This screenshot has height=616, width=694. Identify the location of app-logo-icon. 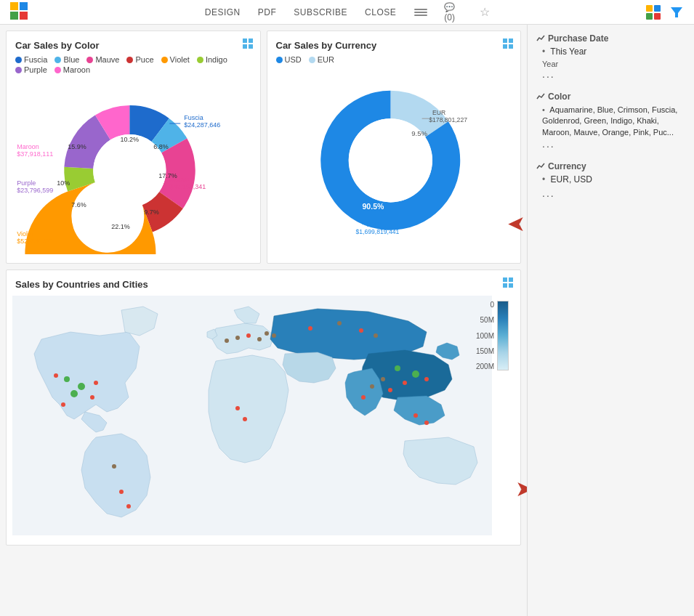
(19, 11).